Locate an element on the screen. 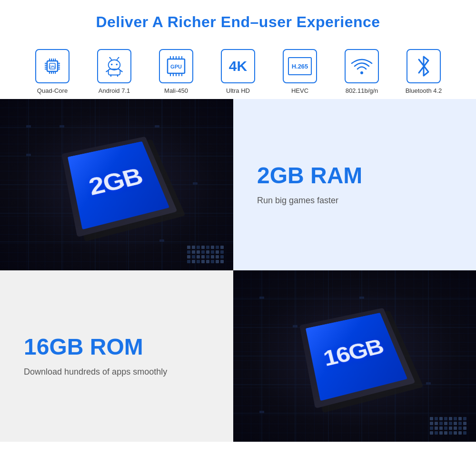 Image resolution: width=476 pixels, height=476 pixels. gpu-label: Mali-450 is located at coordinates (176, 90).